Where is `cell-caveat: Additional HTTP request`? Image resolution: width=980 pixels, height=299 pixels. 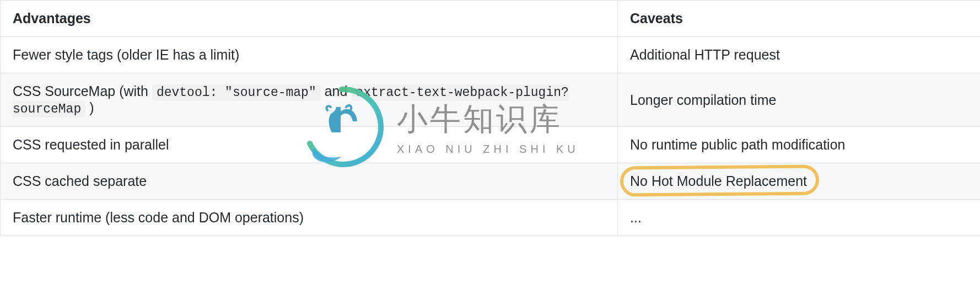
cell-caveat: Additional HTTP request is located at coordinates (799, 55).